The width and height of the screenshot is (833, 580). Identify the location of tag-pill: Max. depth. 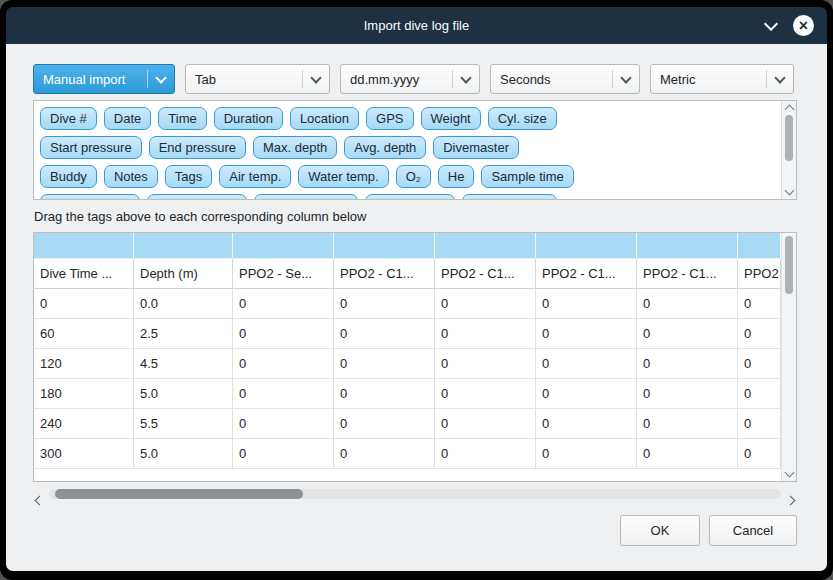
(295, 148).